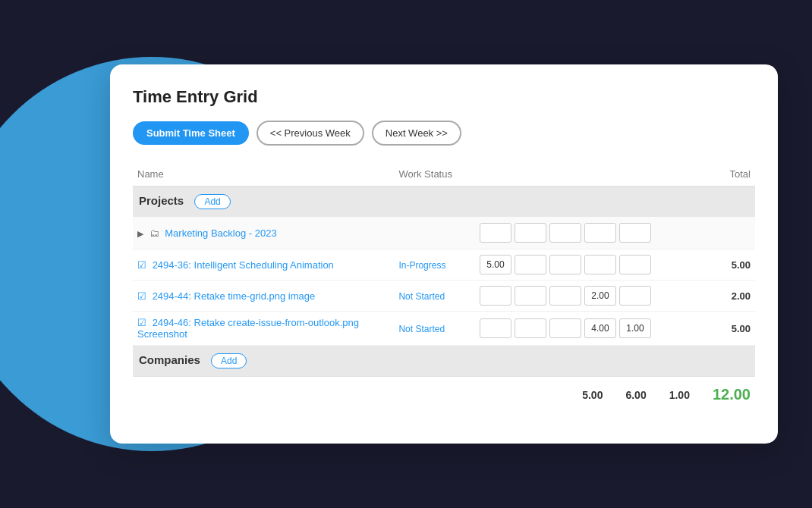 The image size is (812, 508). Describe the element at coordinates (721, 174) in the screenshot. I see `col-header-total: Total` at that location.